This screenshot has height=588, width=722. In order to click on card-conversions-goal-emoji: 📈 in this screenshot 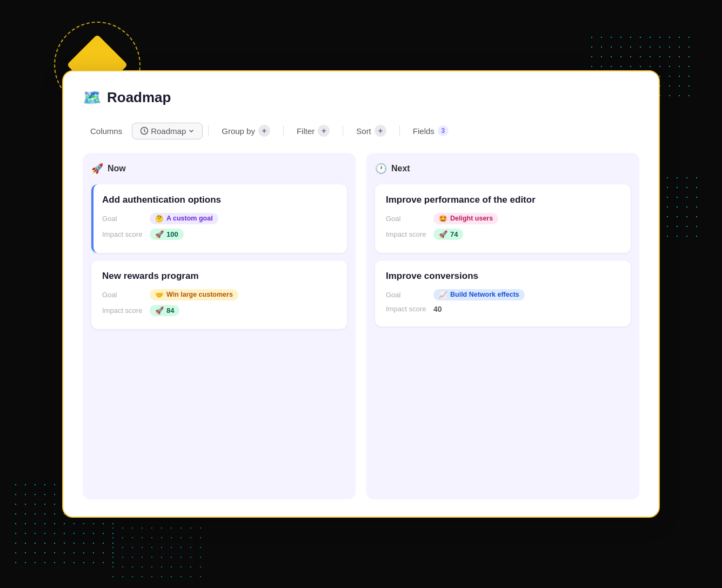, I will do `click(443, 295)`.